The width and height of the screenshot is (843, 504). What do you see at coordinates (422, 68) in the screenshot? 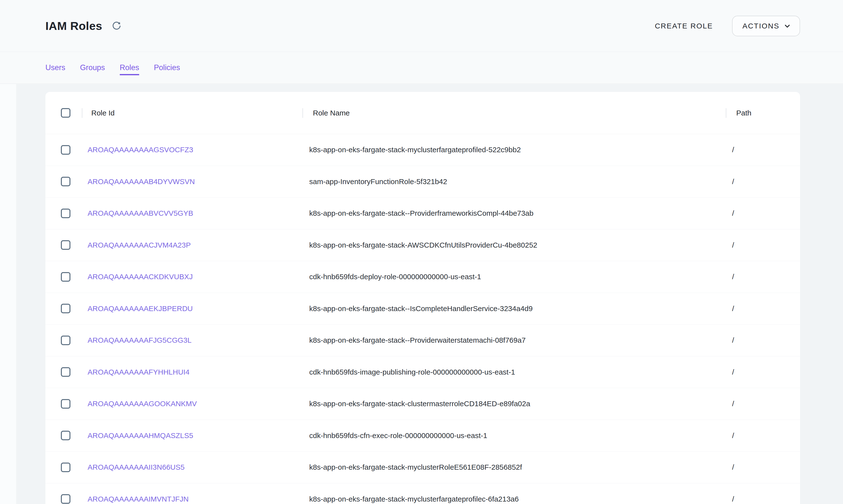
I see `iam-tab-bar: Users Groups Roles Policies` at bounding box center [422, 68].